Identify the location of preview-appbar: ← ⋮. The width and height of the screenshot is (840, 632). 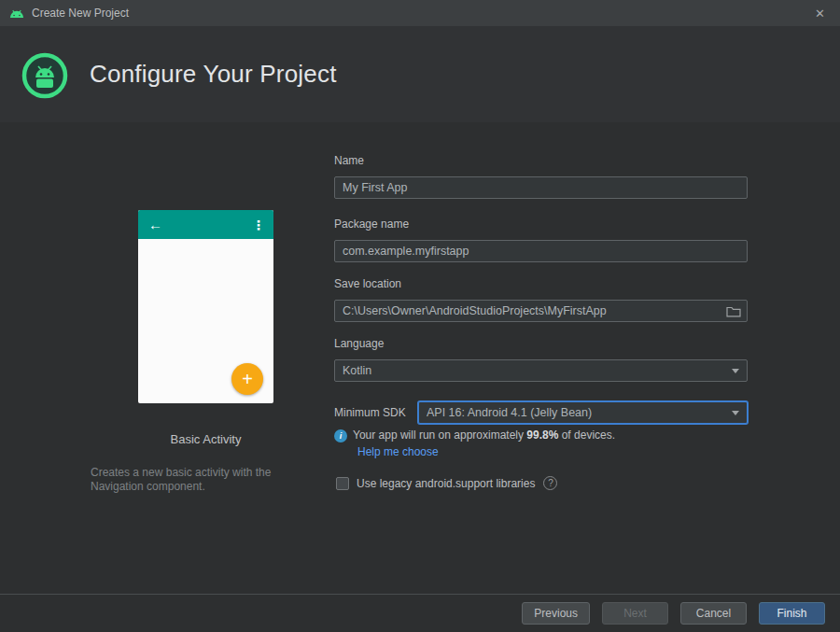
(205, 224).